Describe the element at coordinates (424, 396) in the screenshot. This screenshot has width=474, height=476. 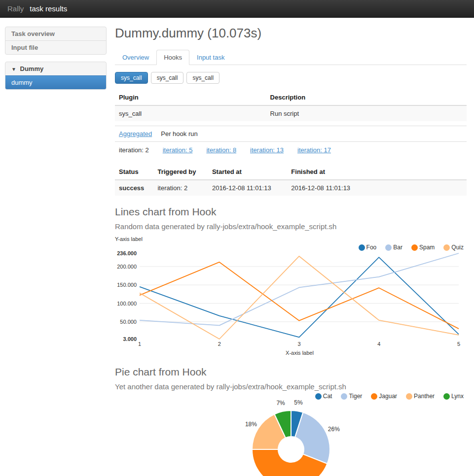
I see `legend-label: Panther` at that location.